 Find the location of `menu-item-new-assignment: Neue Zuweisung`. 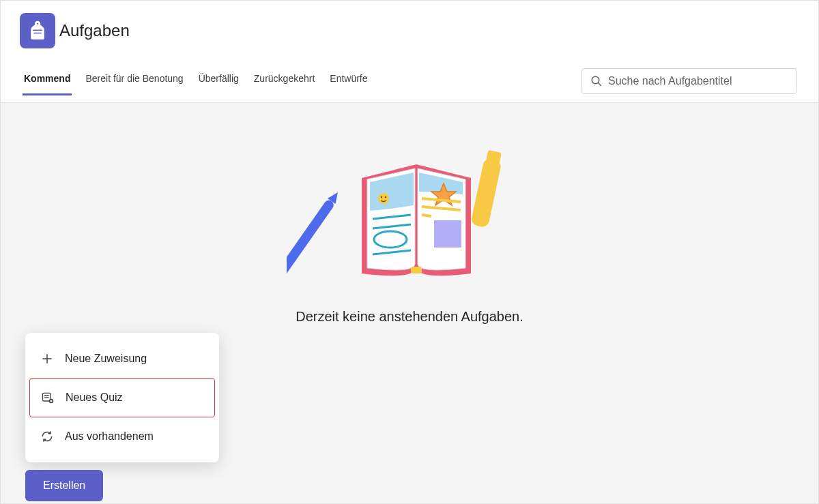

menu-item-new-assignment: Neue Zuweisung is located at coordinates (122, 359).